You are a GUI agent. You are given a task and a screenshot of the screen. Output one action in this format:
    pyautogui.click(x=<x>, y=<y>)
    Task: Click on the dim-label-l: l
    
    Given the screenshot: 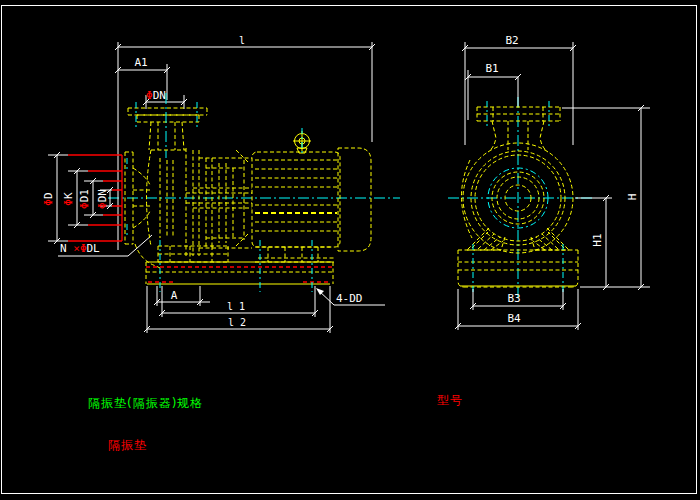 What is the action you would take?
    pyautogui.click(x=242, y=40)
    